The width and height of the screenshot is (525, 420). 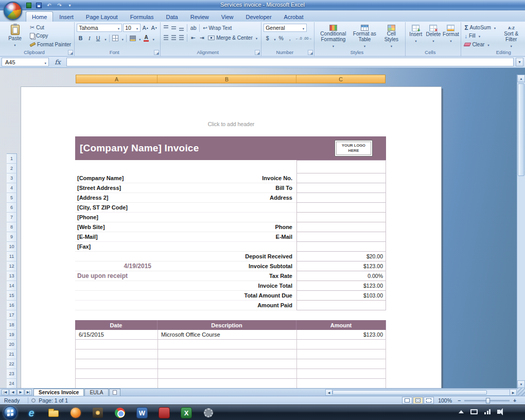 I want to click on summary-value-cell, so click(x=341, y=306).